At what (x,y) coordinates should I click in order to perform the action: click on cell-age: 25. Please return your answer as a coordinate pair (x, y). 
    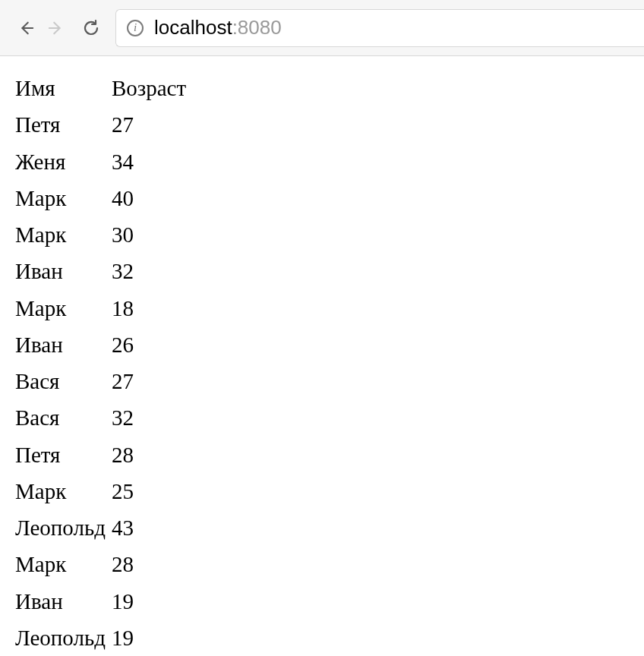
    Looking at the image, I should click on (151, 491).